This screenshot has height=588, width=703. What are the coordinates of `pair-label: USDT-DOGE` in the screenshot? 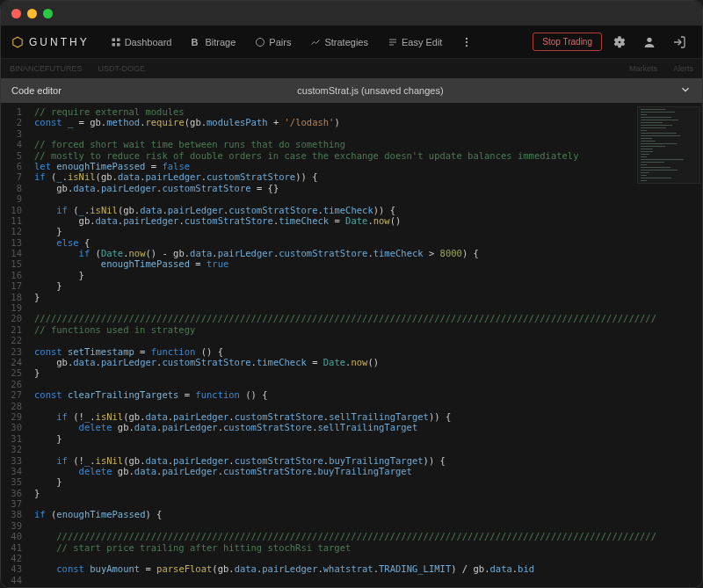 It's located at (122, 69).